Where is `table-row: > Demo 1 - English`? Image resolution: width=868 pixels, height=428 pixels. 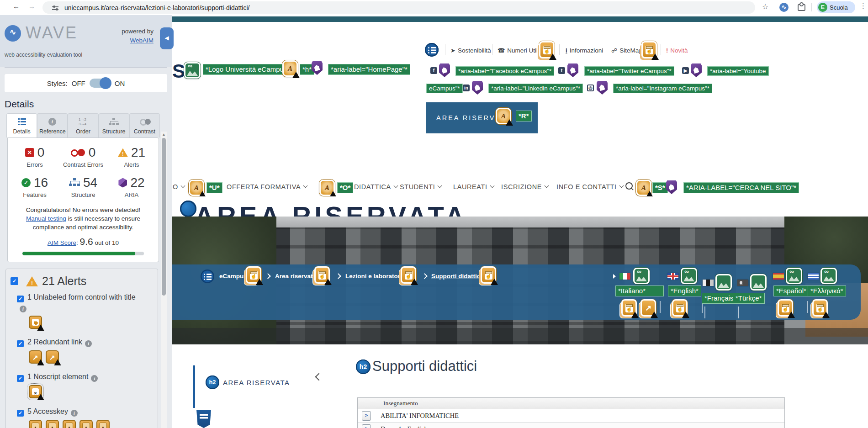
table-row: > Demo 1 - English is located at coordinates (571, 425).